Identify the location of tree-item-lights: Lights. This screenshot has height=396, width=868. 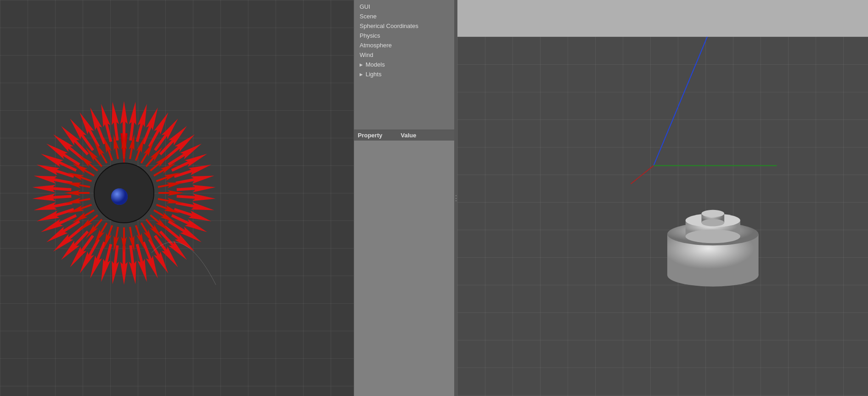
(404, 74).